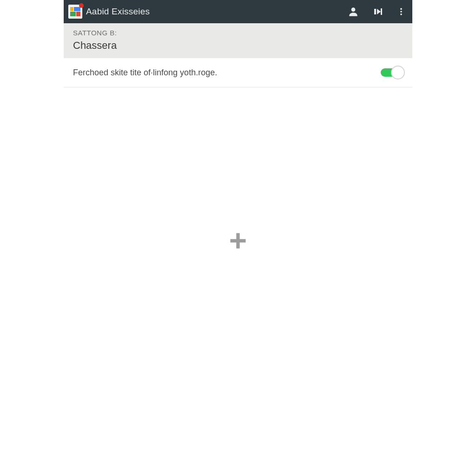 The width and height of the screenshot is (476, 476). What do you see at coordinates (398, 73) in the screenshot?
I see `toggle-thumb` at bounding box center [398, 73].